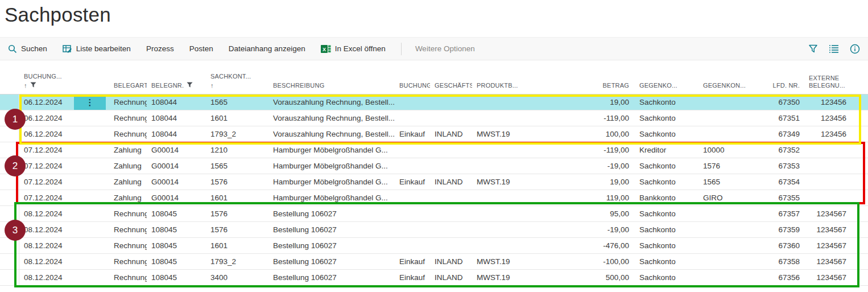  I want to click on column-header-gegenkon: GEGENKON..., so click(735, 77).